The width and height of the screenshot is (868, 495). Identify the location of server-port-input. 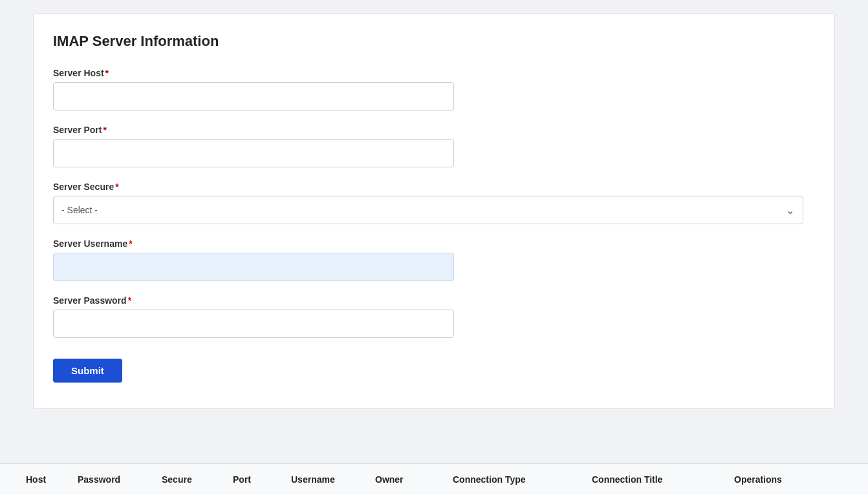
(254, 153).